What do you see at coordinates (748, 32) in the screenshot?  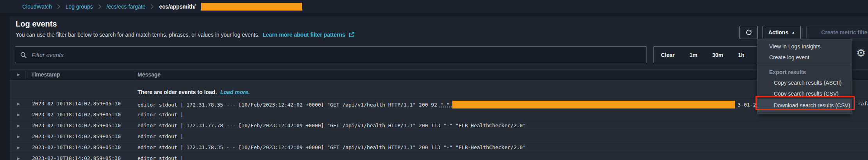 I see `refresh-button` at bounding box center [748, 32].